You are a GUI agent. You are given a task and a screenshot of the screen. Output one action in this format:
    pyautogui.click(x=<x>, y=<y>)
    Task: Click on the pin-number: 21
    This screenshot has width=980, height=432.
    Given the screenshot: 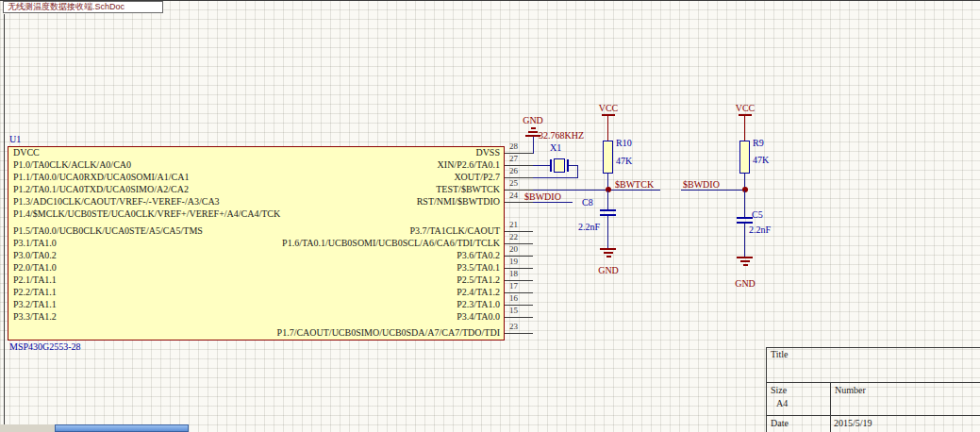 What is the action you would take?
    pyautogui.click(x=513, y=224)
    